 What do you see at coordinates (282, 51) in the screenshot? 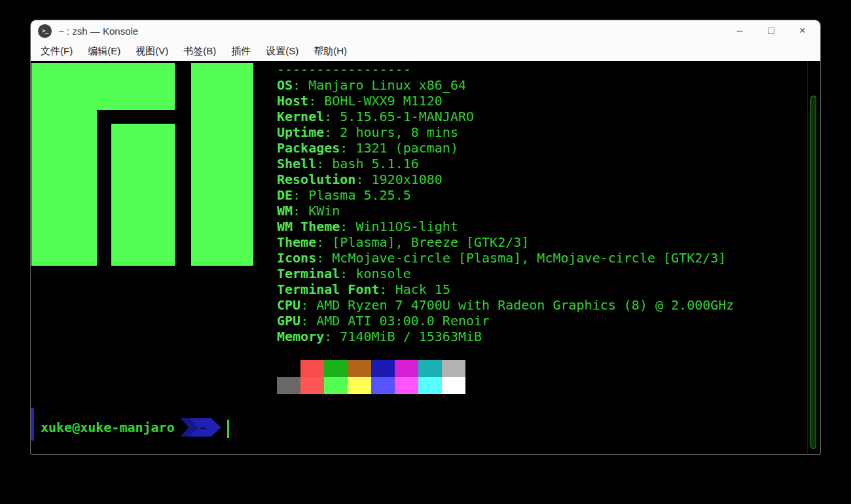
I see `menu-item: 设置(S)` at bounding box center [282, 51].